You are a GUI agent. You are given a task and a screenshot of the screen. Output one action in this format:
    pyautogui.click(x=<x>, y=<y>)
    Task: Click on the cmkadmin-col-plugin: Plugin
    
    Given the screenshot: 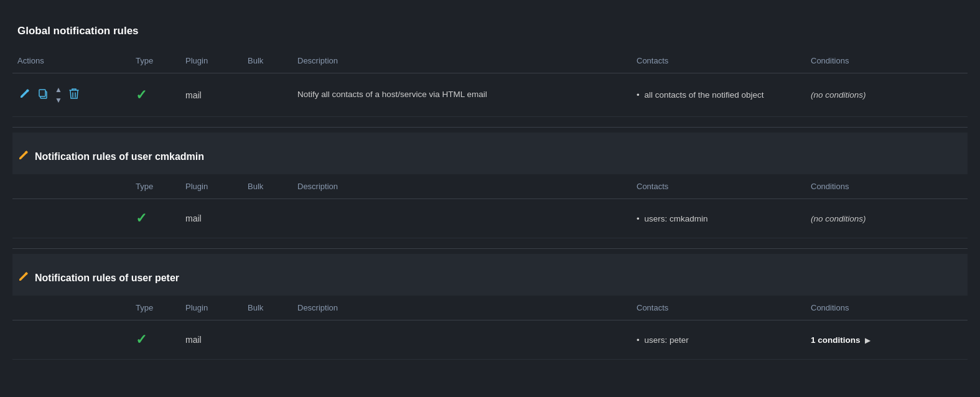 What is the action you would take?
    pyautogui.click(x=212, y=187)
    